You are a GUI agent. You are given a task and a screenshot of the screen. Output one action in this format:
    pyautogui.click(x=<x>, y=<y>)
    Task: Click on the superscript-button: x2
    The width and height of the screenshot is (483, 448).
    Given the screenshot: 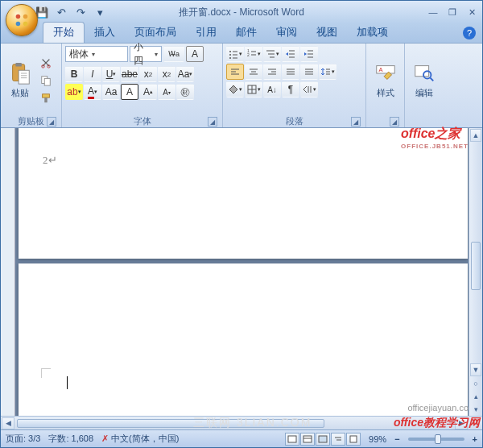 What is the action you would take?
    pyautogui.click(x=167, y=74)
    